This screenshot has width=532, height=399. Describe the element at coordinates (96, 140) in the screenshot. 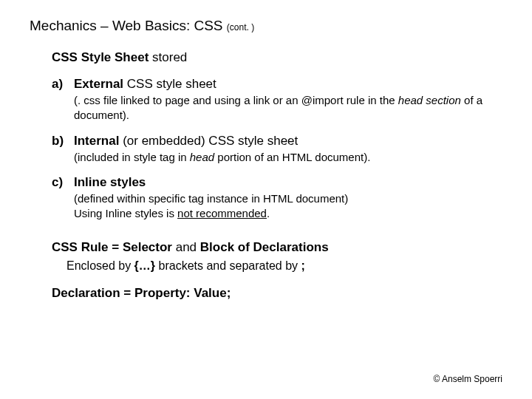

I see `item-b-label-bold: Internal` at that location.